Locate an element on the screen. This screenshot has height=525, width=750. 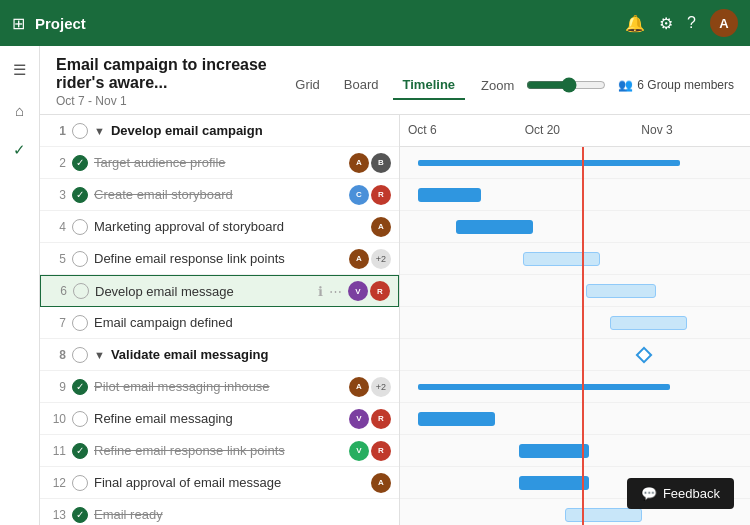
settings-icon: ⚙ is located at coordinates (666, 24).